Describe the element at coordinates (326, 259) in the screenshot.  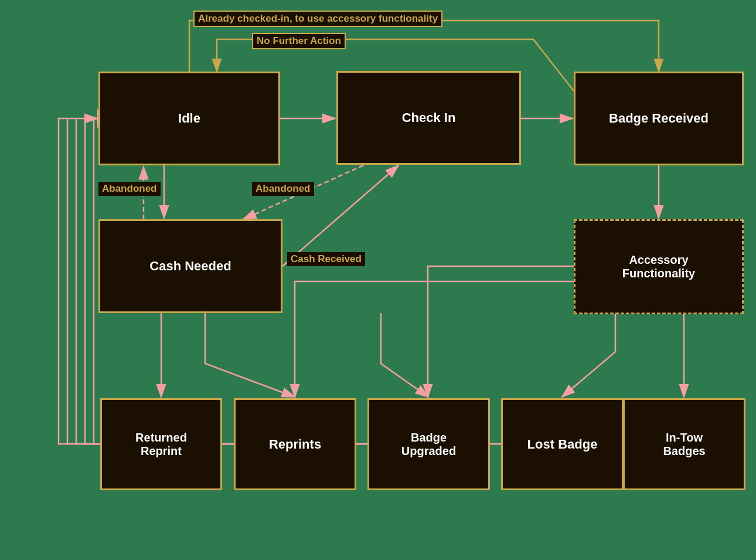
I see `cash-received-text: Cash Received` at that location.